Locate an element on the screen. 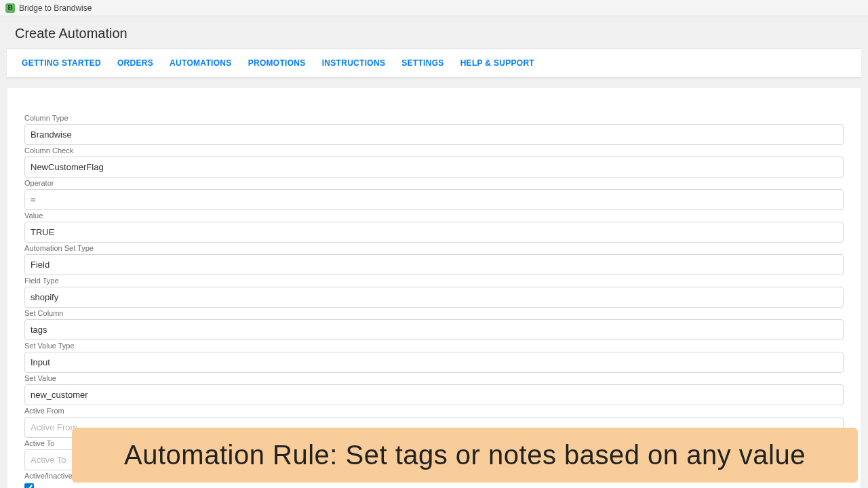 The width and height of the screenshot is (868, 488). input-operator is located at coordinates (434, 199).